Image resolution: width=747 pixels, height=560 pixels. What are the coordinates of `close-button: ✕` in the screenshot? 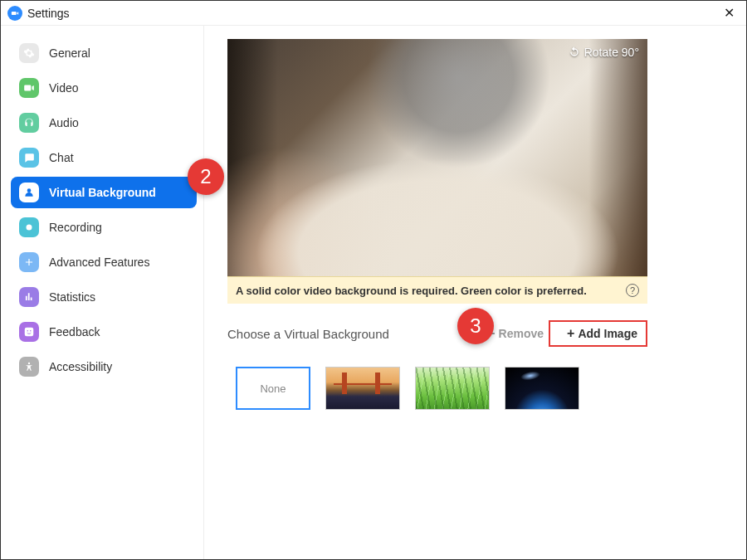 It's located at (729, 13).